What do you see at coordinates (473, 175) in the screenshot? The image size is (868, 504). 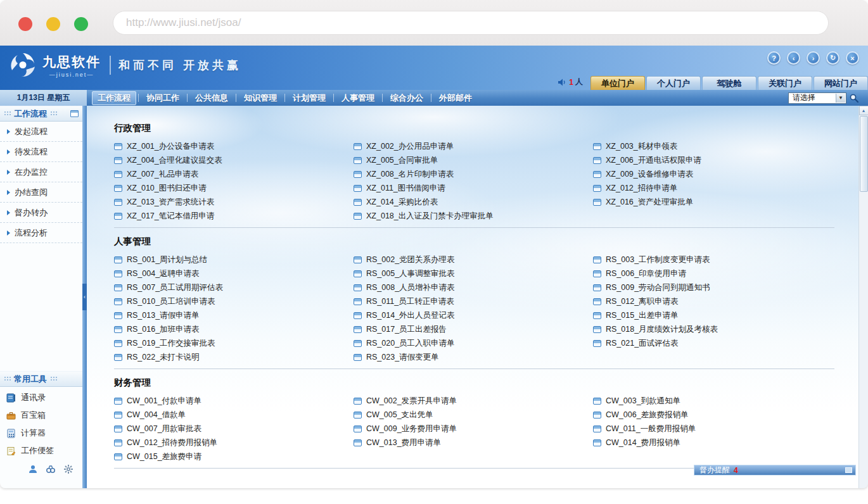 I see `form-link: XZ_008_名片印制申请表` at bounding box center [473, 175].